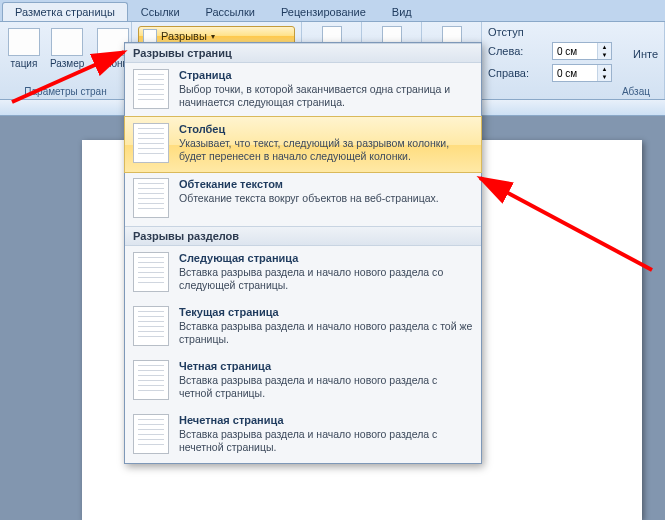 This screenshot has height=520, width=665. I want to click on even-page-icon, so click(151, 380).